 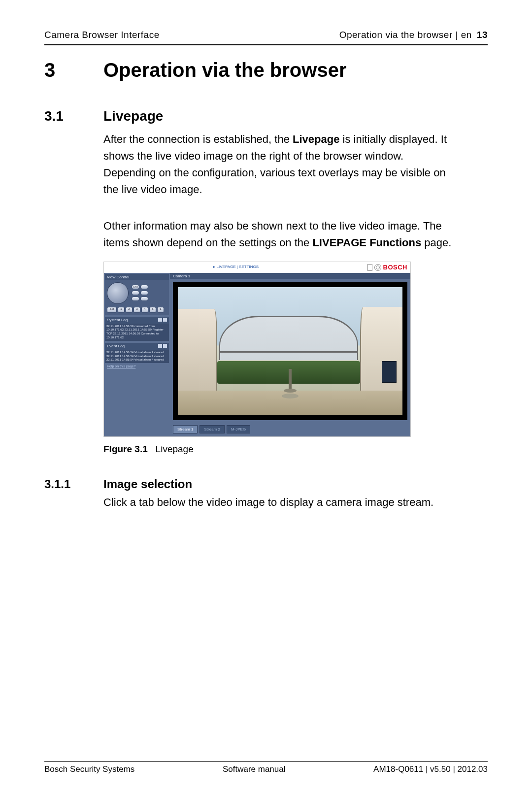 What do you see at coordinates (137, 355) in the screenshot?
I see `sidebar: View Control FAR Set` at bounding box center [137, 355].